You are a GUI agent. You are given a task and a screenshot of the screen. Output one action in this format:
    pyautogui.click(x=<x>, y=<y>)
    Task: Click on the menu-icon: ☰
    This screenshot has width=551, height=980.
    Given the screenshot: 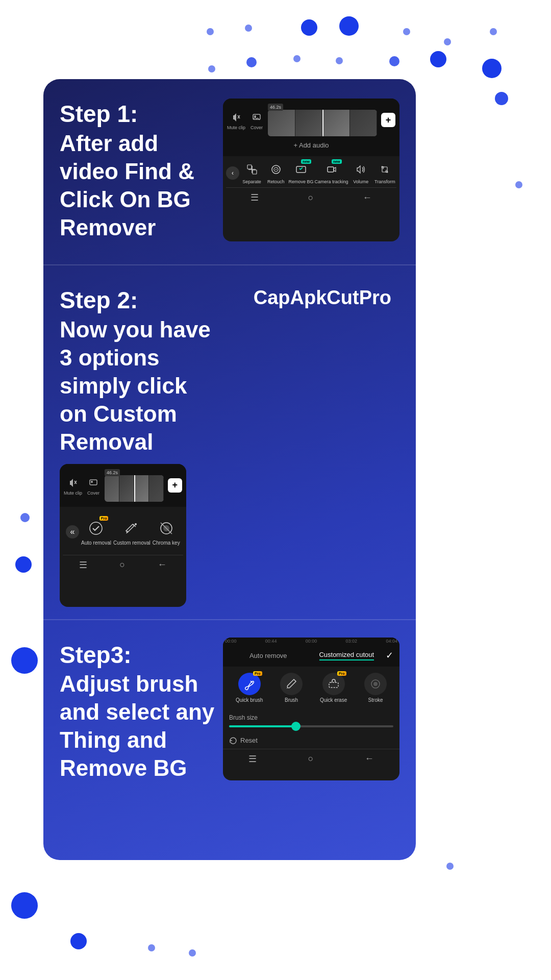 What is the action you would take?
    pyautogui.click(x=255, y=198)
    